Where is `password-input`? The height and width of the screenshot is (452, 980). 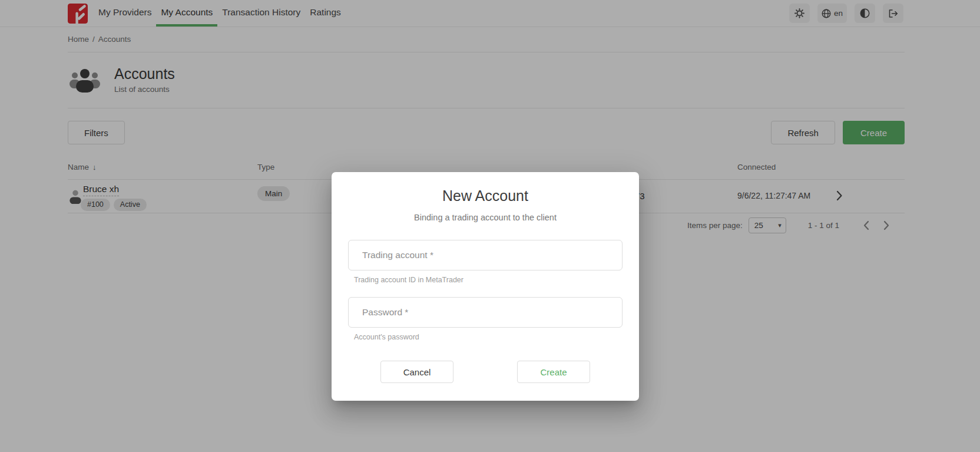 password-input is located at coordinates (485, 312).